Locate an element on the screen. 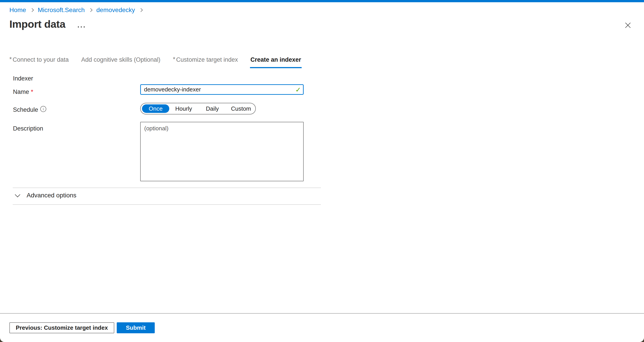  description-field is located at coordinates (222, 152).